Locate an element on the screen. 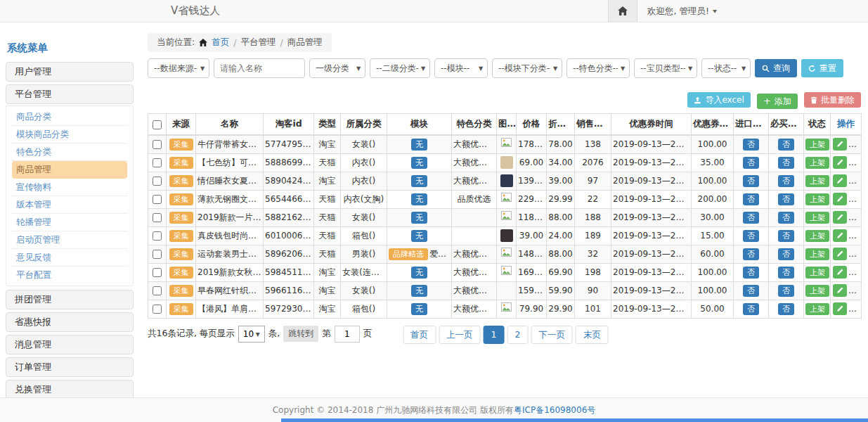 This screenshot has width=868, height=422. icp-link: 粤ICP备16098006号 is located at coordinates (555, 410).